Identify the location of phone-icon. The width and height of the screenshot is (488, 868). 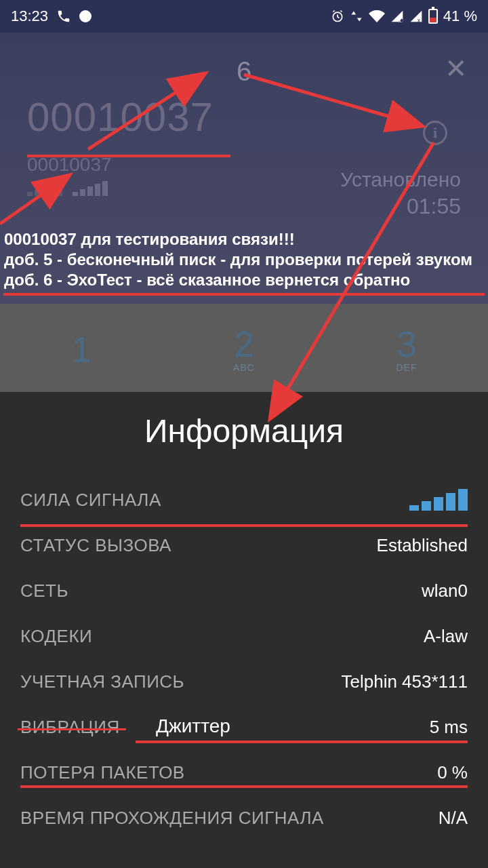
(64, 16).